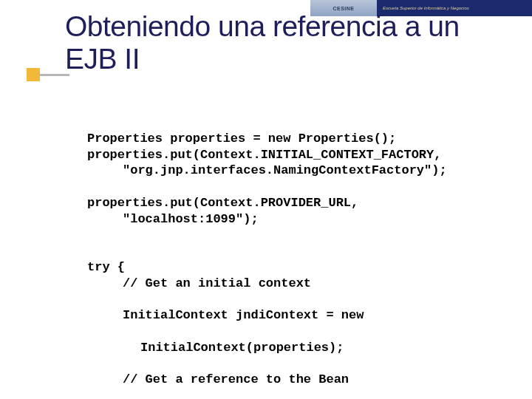 The height and width of the screenshot is (399, 532). I want to click on code-line: "localhost:1099");, so click(295, 219).